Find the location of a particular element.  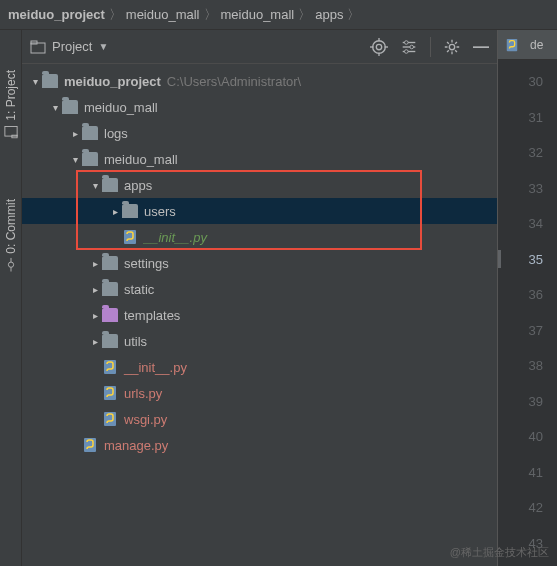

commit-icon is located at coordinates (11, 264).